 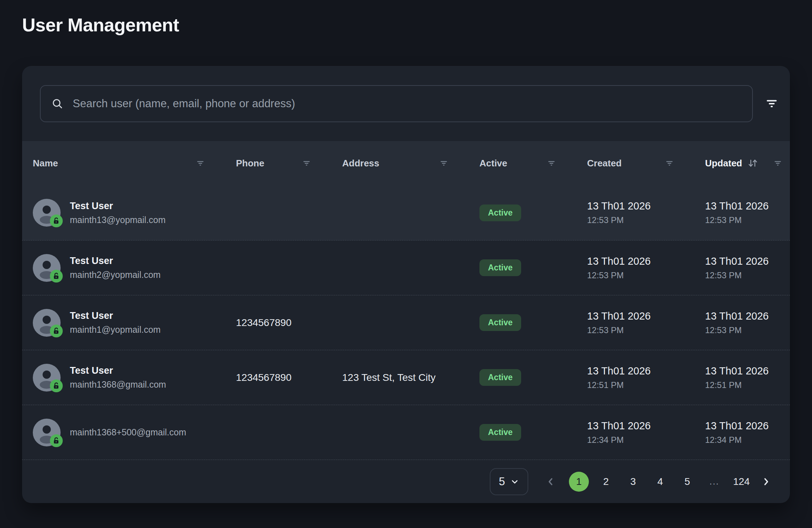 What do you see at coordinates (396, 104) in the screenshot?
I see `search-box` at bounding box center [396, 104].